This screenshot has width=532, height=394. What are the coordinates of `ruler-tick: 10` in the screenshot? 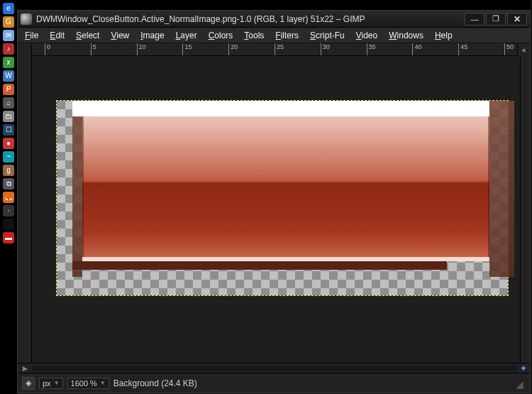 It's located at (142, 50).